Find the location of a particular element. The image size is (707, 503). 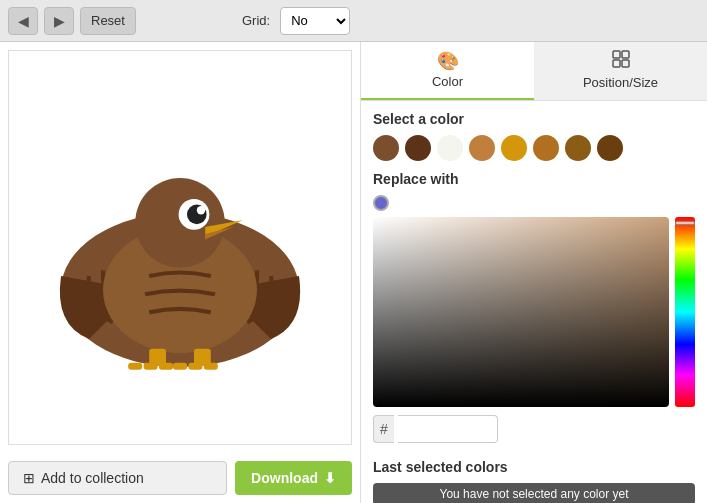

last-selected-section: Last selected colors You have not select… is located at coordinates (534, 481).